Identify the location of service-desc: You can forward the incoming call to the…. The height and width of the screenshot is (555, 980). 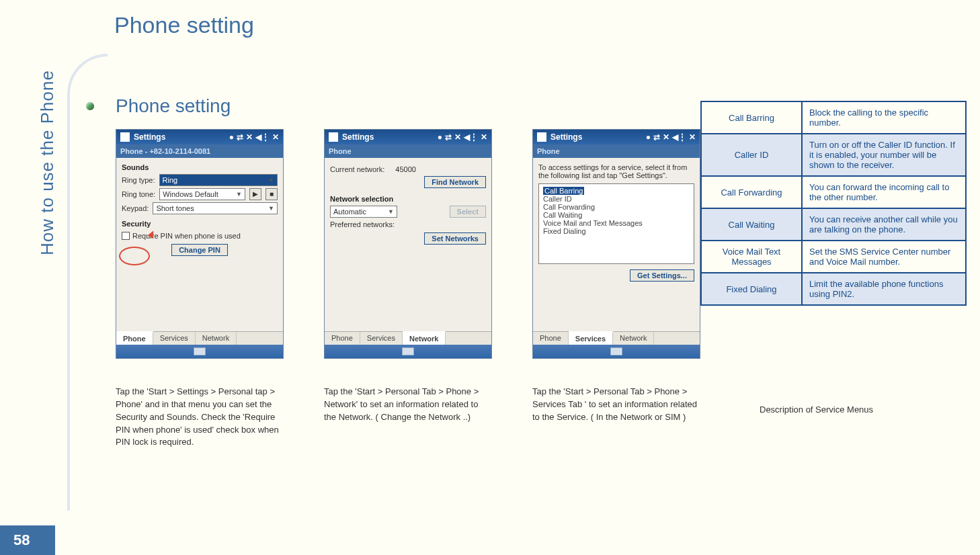
(884, 192).